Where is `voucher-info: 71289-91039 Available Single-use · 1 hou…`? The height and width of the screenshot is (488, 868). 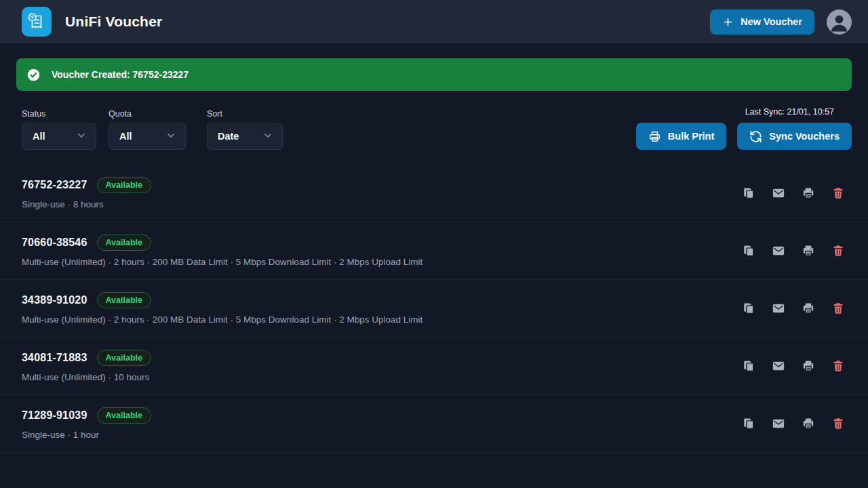
voucher-info: 71289-91039 Available Single-use · 1 hou… is located at coordinates (87, 424).